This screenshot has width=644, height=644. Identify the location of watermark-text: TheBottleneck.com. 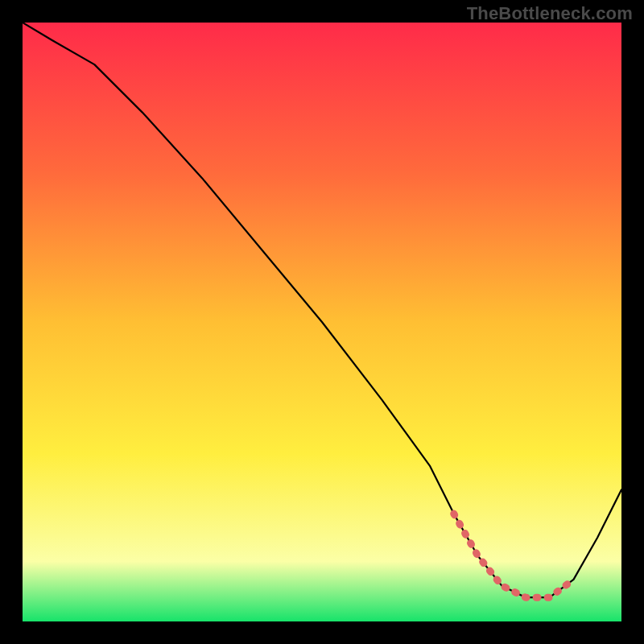
(550, 14).